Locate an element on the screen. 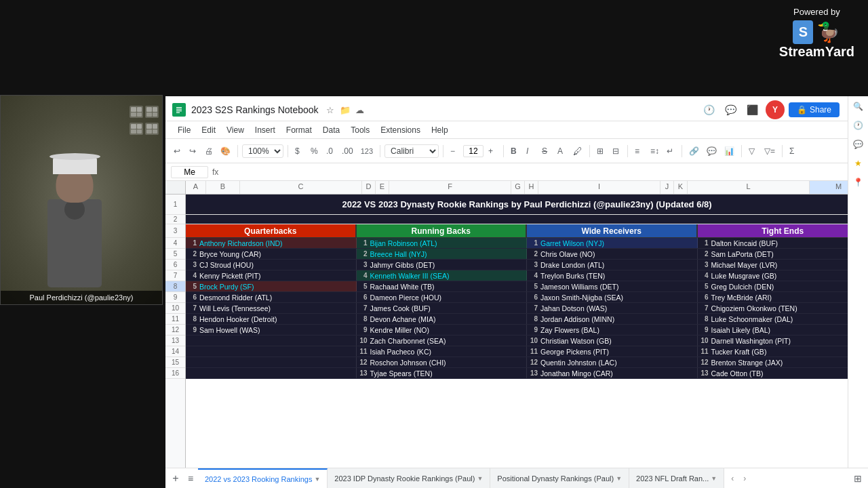  font-color-button: A is located at coordinates (561, 151).